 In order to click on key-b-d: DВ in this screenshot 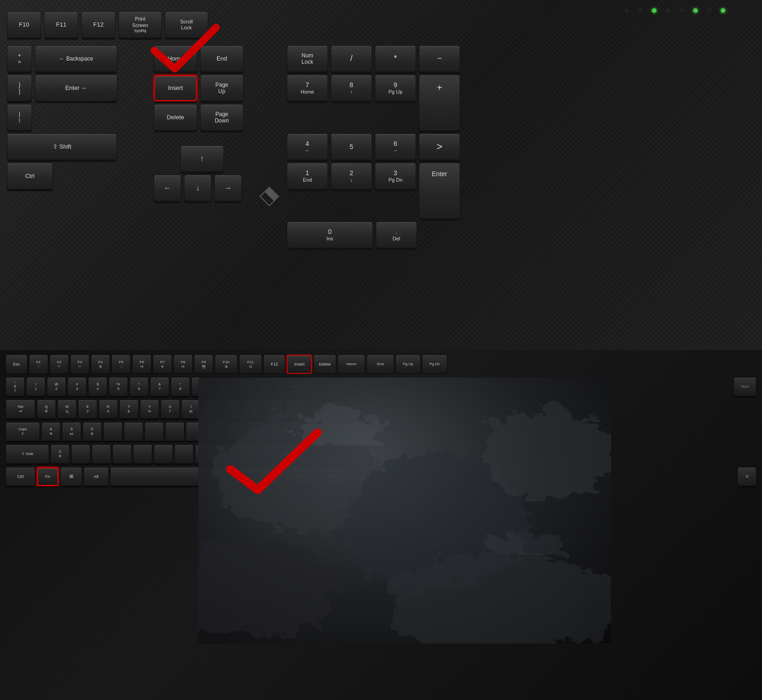, I will do `click(92, 432)`.